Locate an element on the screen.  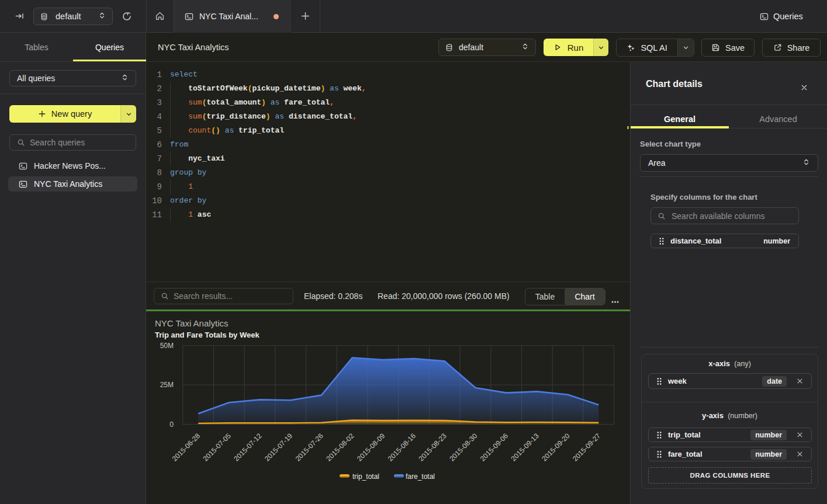
svg-text: 2015-07-05 is located at coordinates (217, 447).